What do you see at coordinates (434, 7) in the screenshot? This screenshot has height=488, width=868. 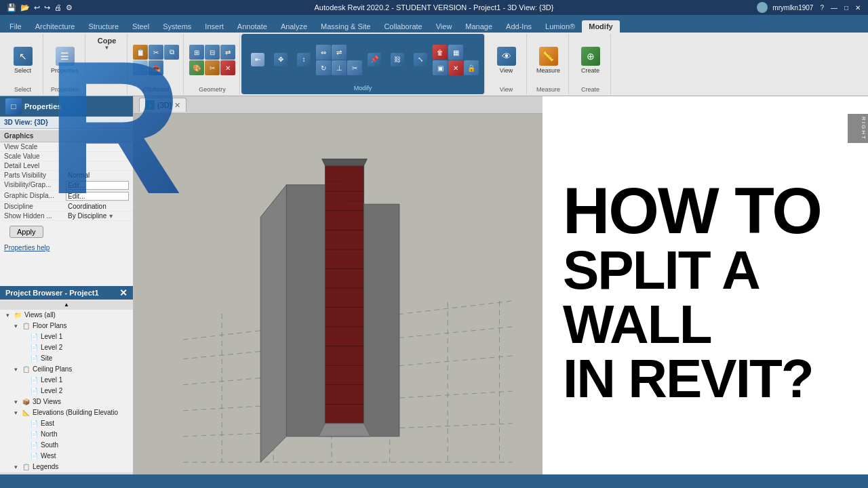 I see `window-title: Autodesk Revit 2020.2 - STUDENT VERSION …` at bounding box center [434, 7].